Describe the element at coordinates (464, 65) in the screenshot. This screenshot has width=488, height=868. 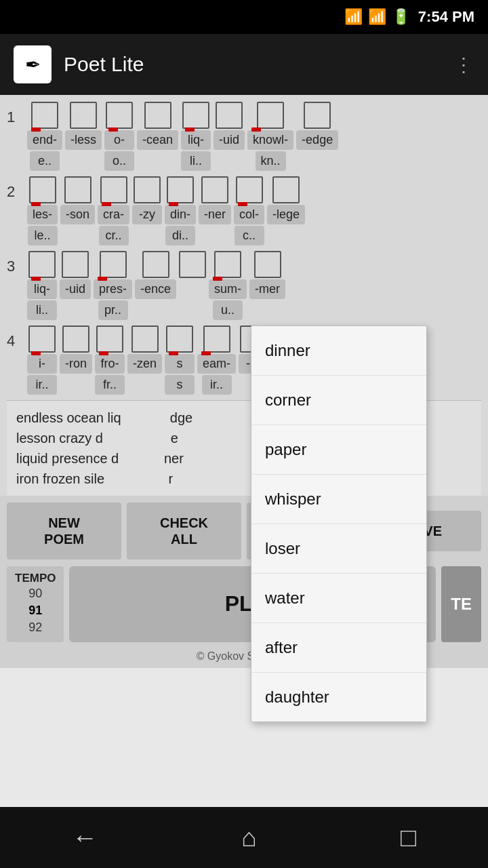
I see `menu-button: ⋮` at that location.